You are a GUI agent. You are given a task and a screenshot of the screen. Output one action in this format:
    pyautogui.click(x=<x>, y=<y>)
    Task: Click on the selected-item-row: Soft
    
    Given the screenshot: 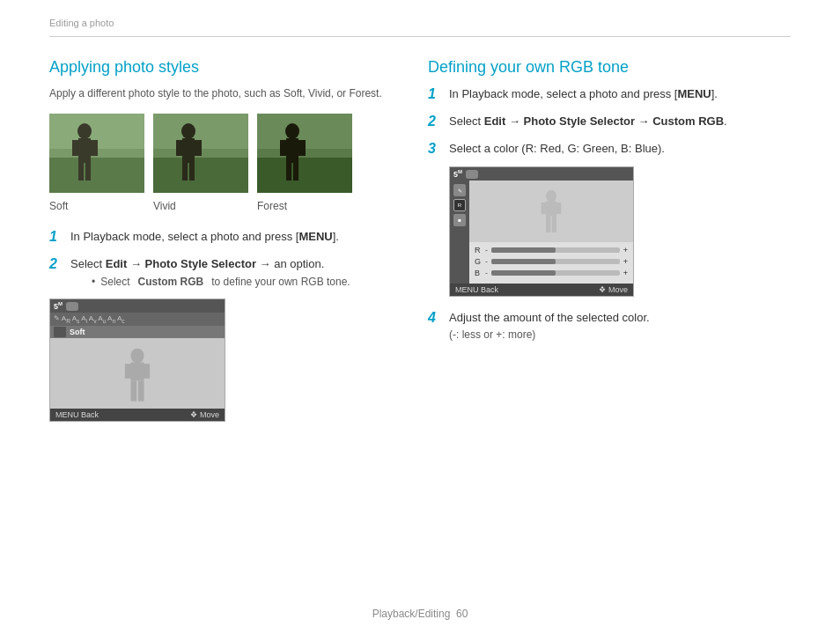 What is the action you would take?
    pyautogui.click(x=137, y=332)
    